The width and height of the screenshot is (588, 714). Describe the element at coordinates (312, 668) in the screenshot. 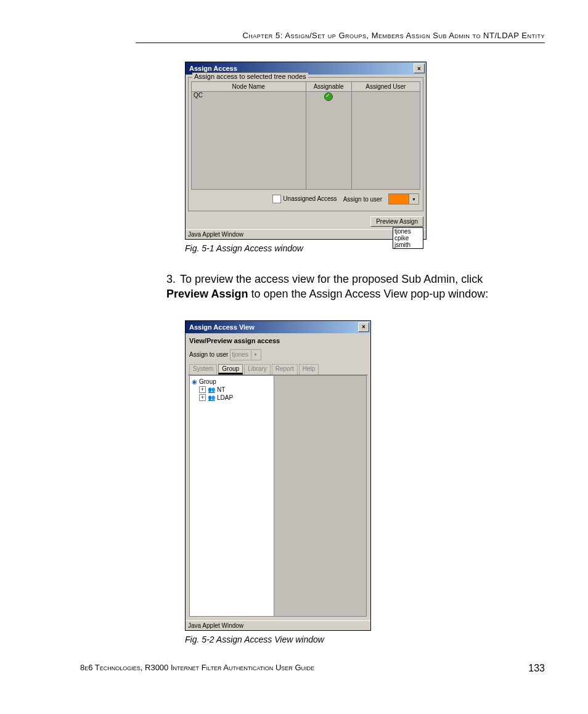

I see `page-footer: 8e6 Technologies, R3000 Internet Filter …` at that location.